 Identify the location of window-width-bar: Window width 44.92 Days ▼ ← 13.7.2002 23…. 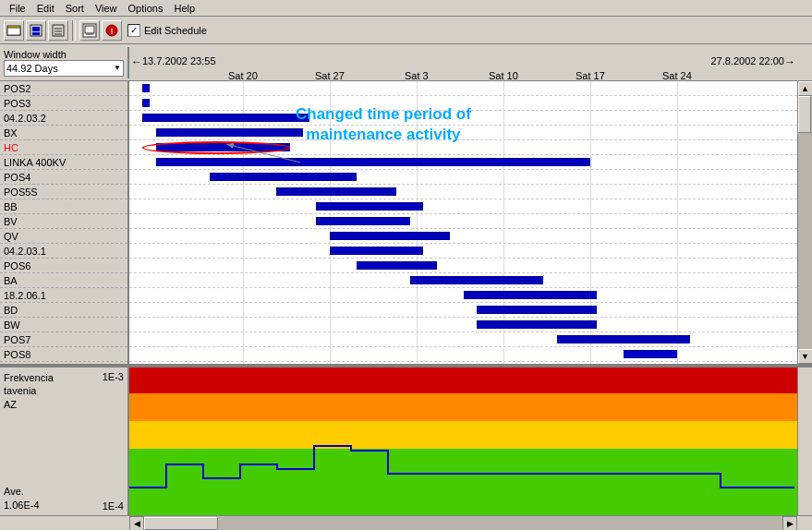
(406, 63).